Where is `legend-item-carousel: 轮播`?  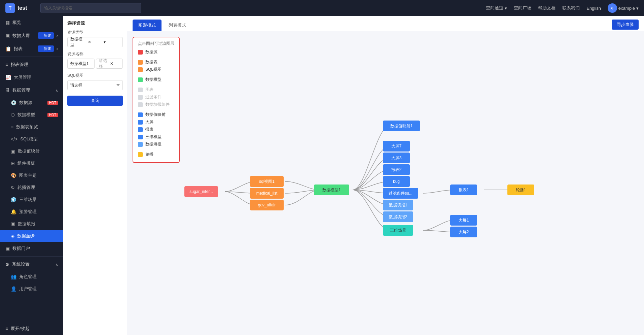 legend-item-carousel: 轮播 is located at coordinates (156, 154).